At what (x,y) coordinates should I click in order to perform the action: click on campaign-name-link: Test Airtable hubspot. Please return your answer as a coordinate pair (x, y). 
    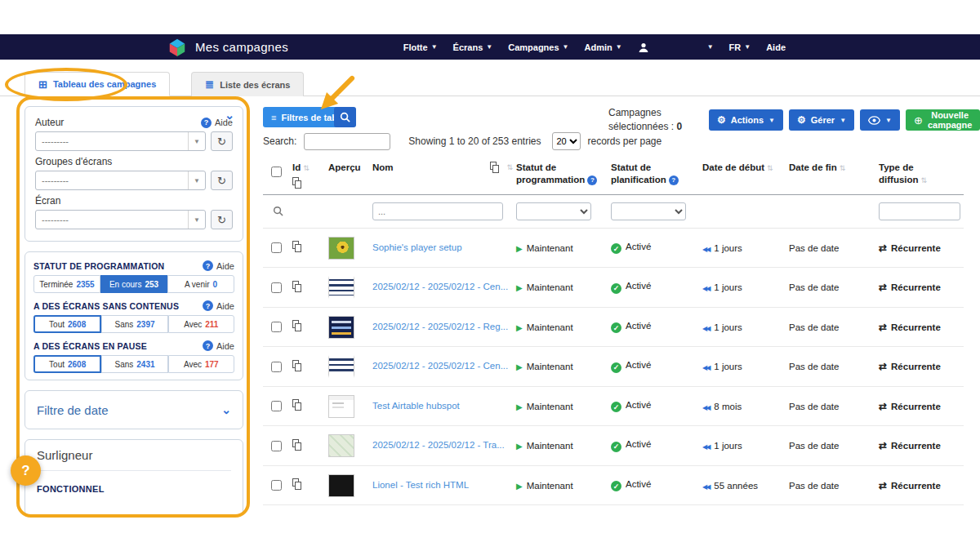
    Looking at the image, I should click on (416, 407).